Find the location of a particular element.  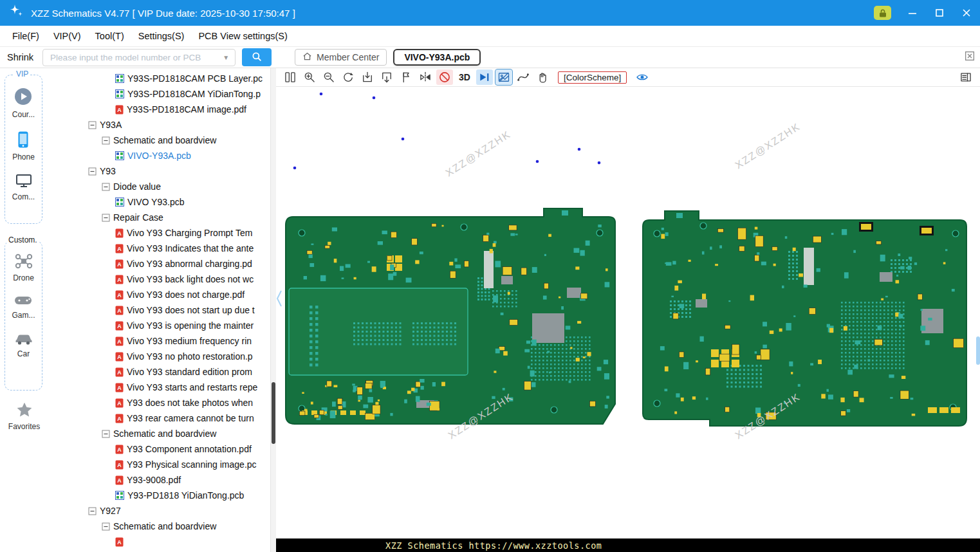

tree-item-label: Y93S-PD1818CAM image.pdf is located at coordinates (187, 109).